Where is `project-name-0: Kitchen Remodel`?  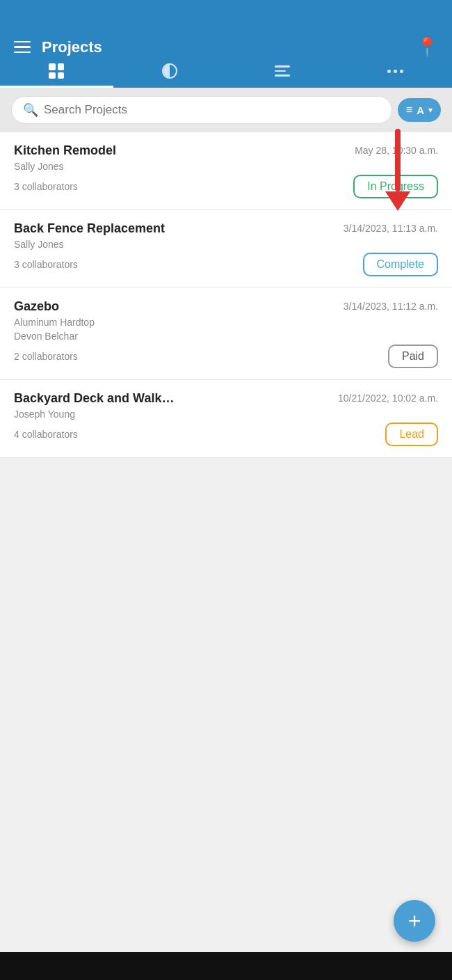
project-name-0: Kitchen Remodel is located at coordinates (65, 150).